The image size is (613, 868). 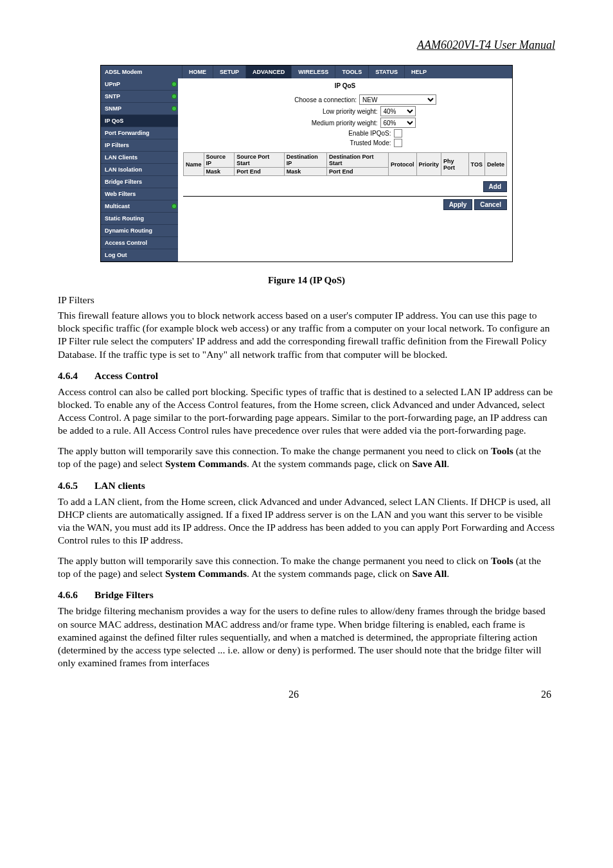 What do you see at coordinates (306, 567) in the screenshot?
I see `section-465-p2: The apply button will temporarily save t…` at bounding box center [306, 567].